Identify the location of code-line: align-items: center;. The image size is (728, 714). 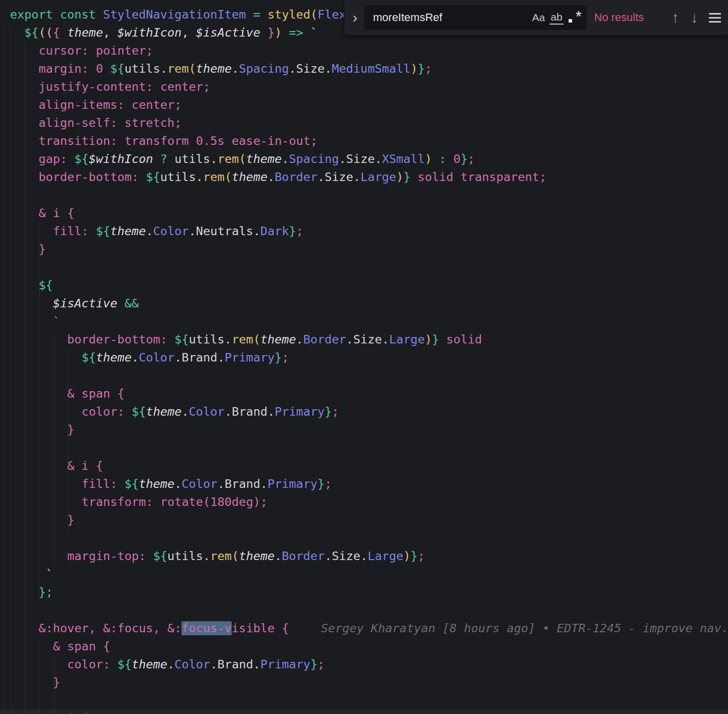
(364, 105).